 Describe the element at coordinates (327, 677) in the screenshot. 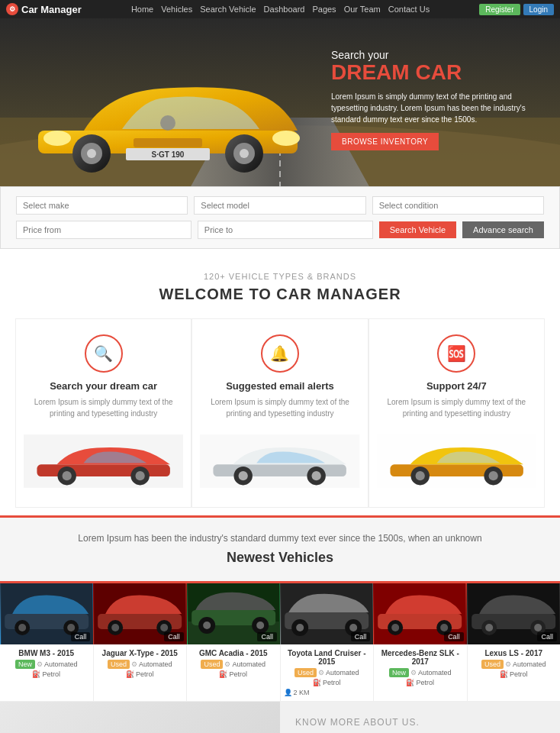

I see `vehicle-tags-3: Used ⚙Automated ⛽Petrol` at that location.